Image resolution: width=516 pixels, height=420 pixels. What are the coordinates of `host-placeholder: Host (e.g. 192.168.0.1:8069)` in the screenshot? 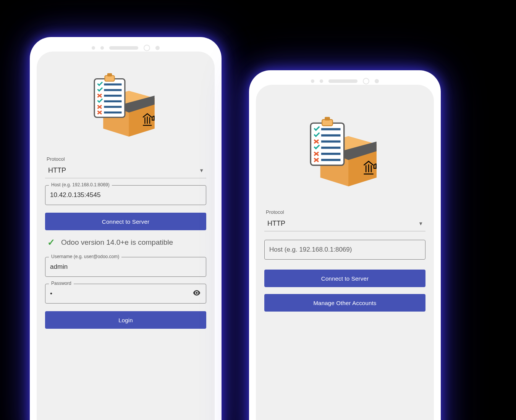 It's located at (311, 250).